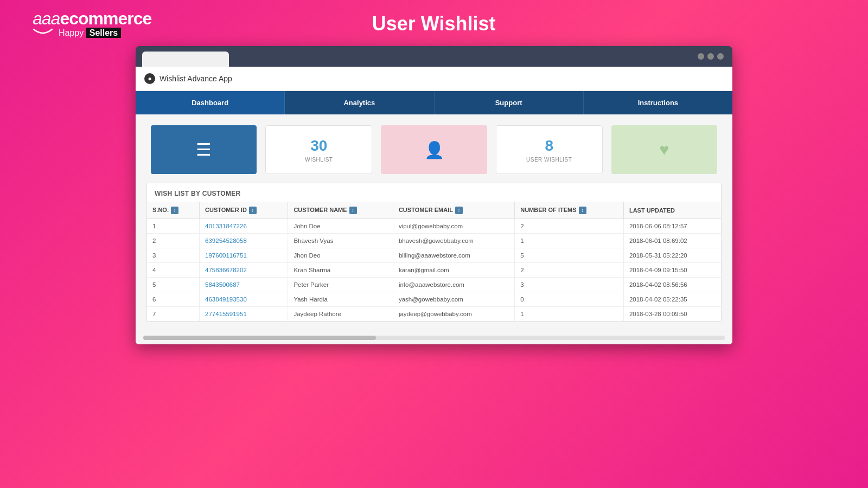 This screenshot has height=488, width=868. I want to click on browser-tab, so click(186, 59).